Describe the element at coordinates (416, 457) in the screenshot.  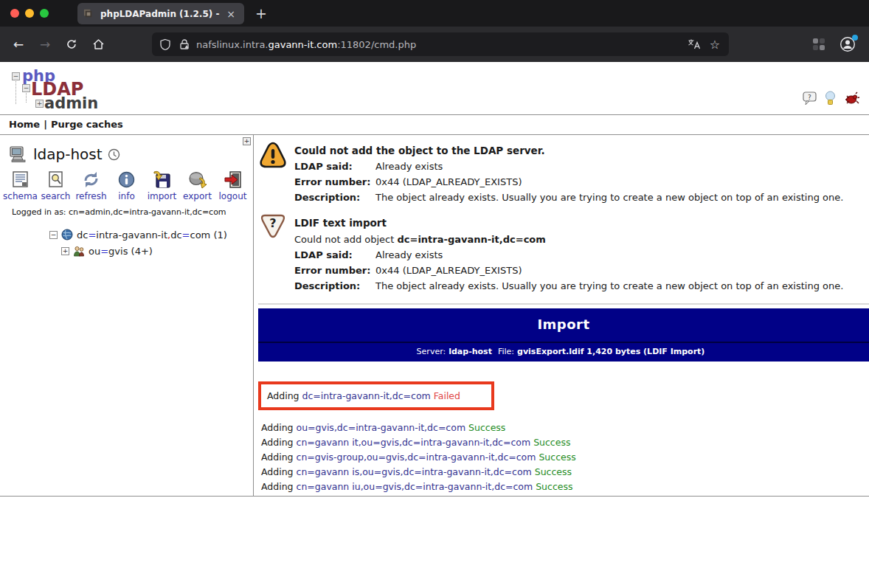
I see `entry-dn-link: cn=gvis-group,ou=gvis,dc=intra-gavann-it…` at that location.